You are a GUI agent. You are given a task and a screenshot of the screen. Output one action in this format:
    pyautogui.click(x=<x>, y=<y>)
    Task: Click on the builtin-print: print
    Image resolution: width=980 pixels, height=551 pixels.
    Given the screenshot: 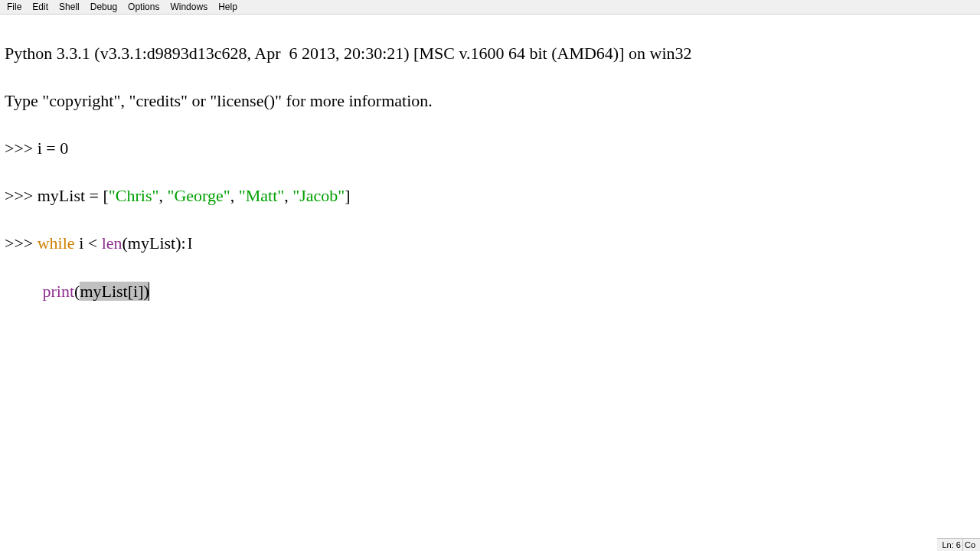 What is the action you would take?
    pyautogui.click(x=59, y=291)
    